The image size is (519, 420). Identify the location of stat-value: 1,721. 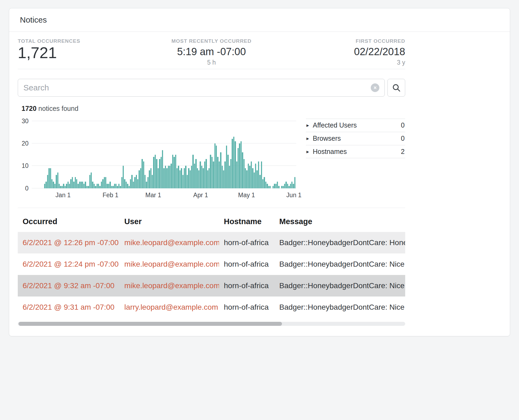
(82, 53).